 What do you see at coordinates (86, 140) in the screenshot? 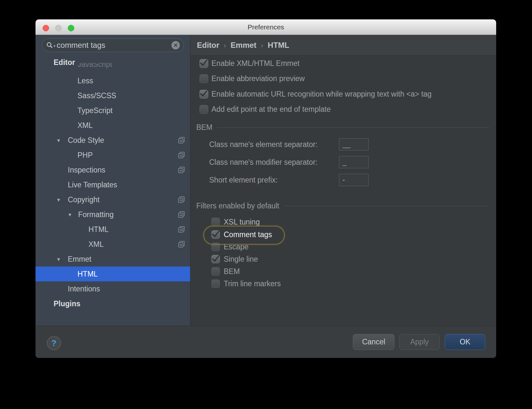
I see `sidebar-item-label: Code Style` at bounding box center [86, 140].